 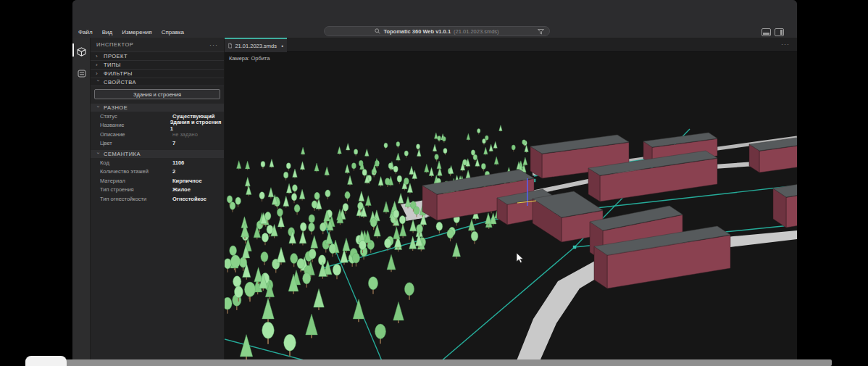 What do you see at coordinates (256, 46) in the screenshot?
I see `document-tab-label: 21.01.2023.smds` at bounding box center [256, 46].